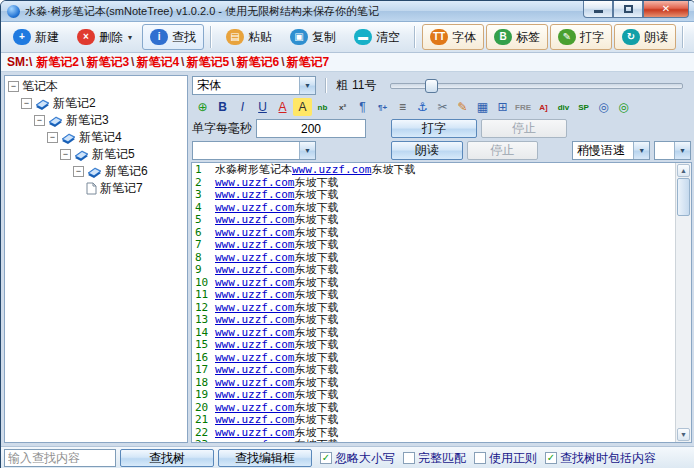 The image size is (694, 468). I want to click on find-text-button: ◎, so click(624, 107).